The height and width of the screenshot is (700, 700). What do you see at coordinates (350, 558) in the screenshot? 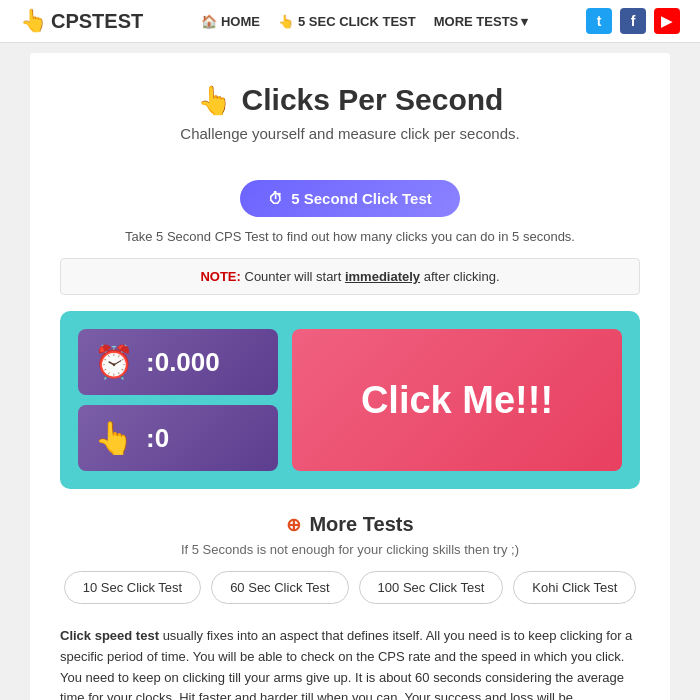
I see `more-tests-section: ⊕ More Tests If 5 Seconds is not enough …` at bounding box center [350, 558].